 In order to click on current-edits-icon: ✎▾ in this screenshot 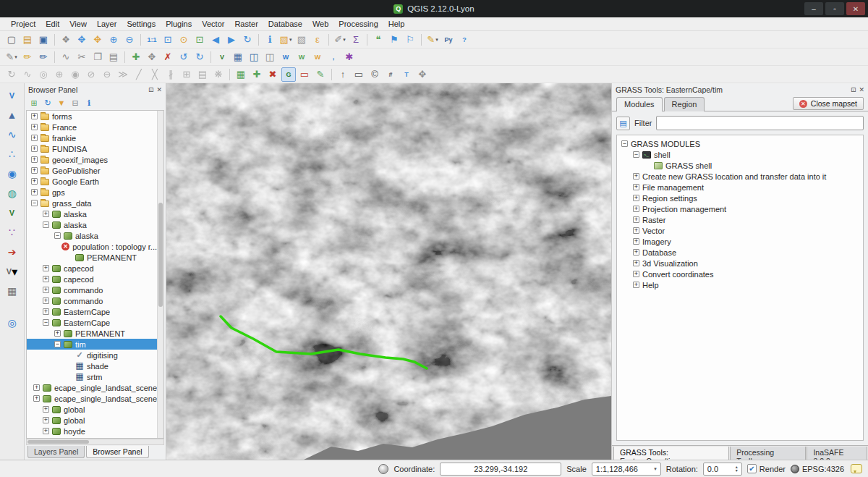, I will do `click(12, 57)`.